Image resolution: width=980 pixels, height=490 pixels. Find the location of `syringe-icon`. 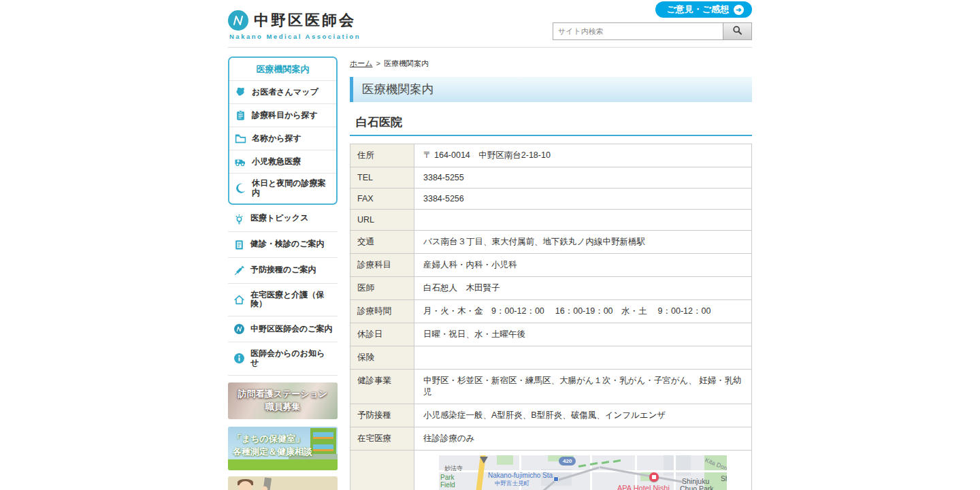

syringe-icon is located at coordinates (239, 271).